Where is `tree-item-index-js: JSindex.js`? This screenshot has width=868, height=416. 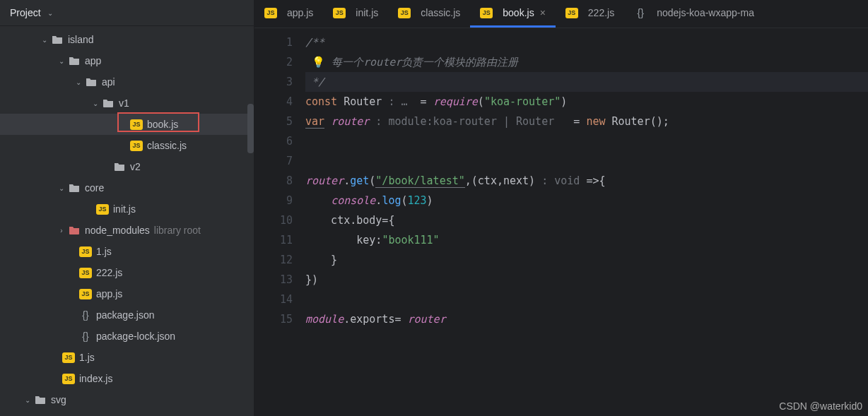 tree-item-index-js: JSindex.js is located at coordinates (127, 379).